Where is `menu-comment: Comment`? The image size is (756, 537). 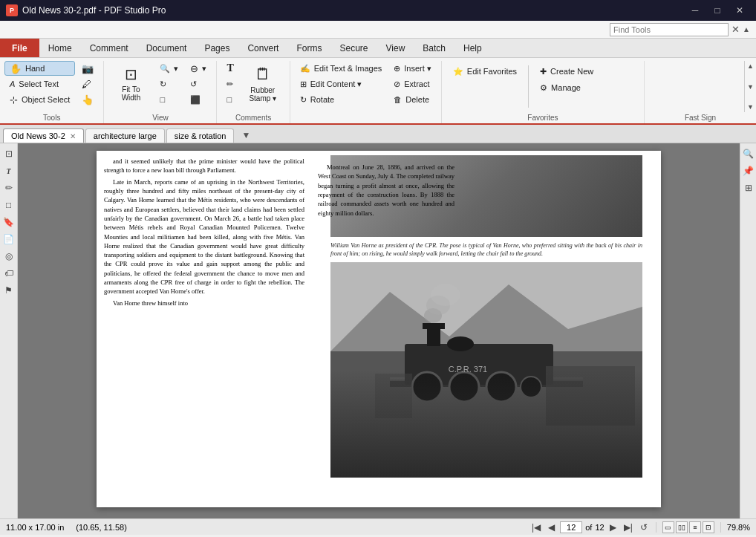
menu-comment: Comment is located at coordinates (109, 48).